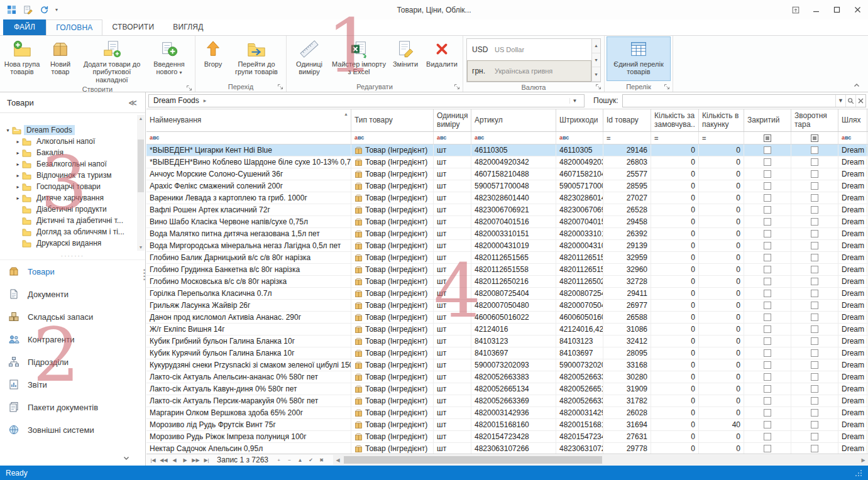  Describe the element at coordinates (11, 10) in the screenshot. I see `app-menu-button` at that location.